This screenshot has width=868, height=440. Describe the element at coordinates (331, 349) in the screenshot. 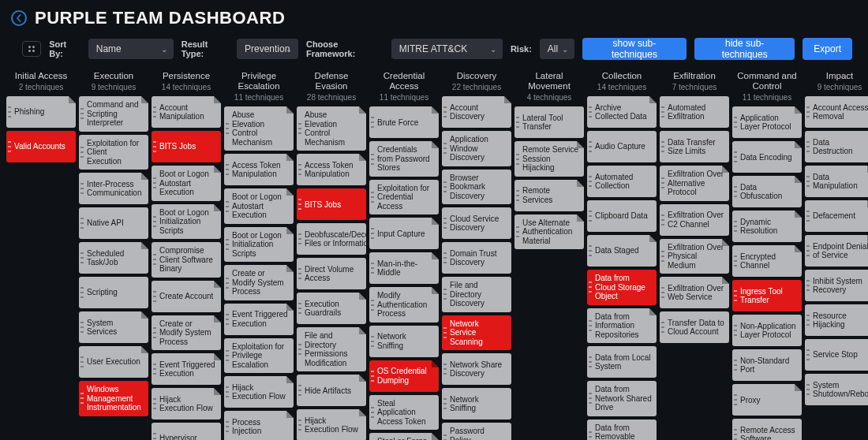

I see `technique-cell: File and Directory Permissions Modificat…` at that location.